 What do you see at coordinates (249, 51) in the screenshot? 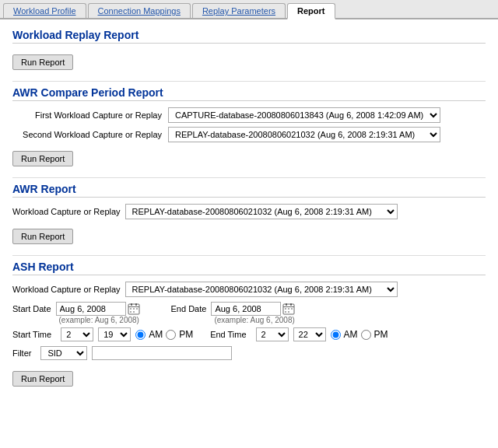
I see `workload-replay-section: Workload Replay Report Run Report` at bounding box center [249, 51].